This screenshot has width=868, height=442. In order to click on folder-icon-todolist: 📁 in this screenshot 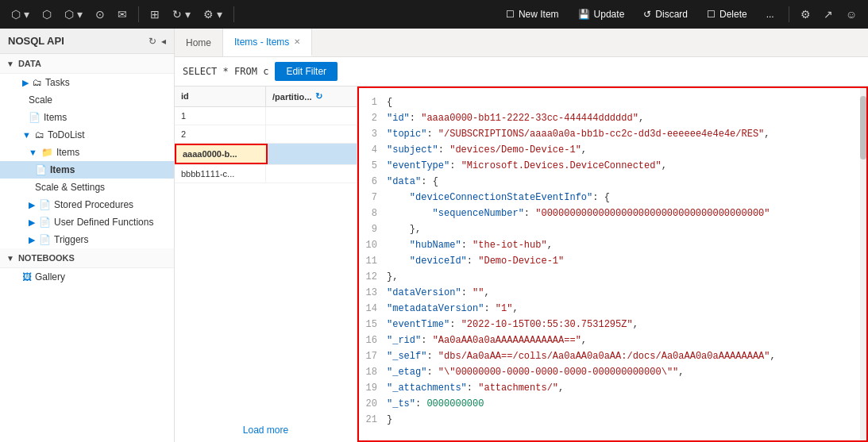, I will do `click(48, 152)`.